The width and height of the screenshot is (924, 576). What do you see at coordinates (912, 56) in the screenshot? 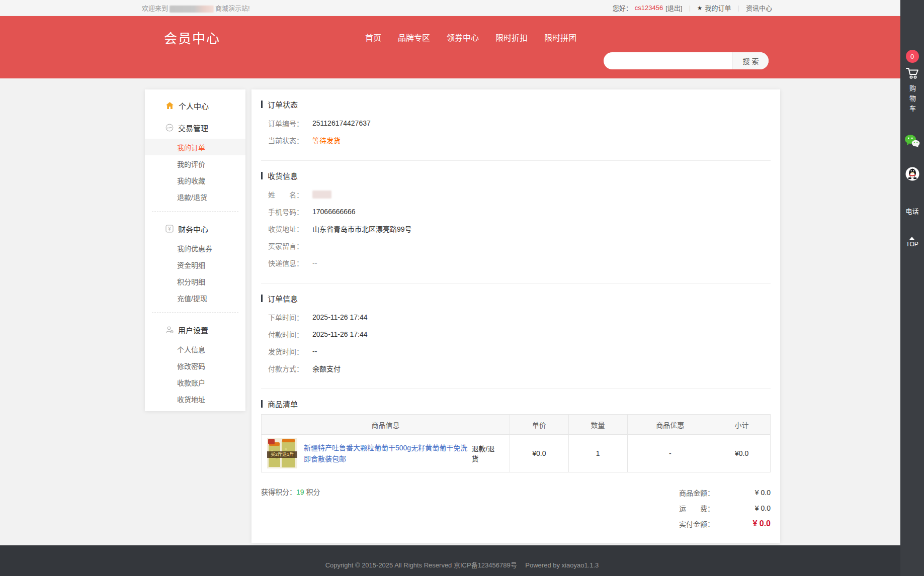
I see `cart-count-badge: 0` at bounding box center [912, 56].